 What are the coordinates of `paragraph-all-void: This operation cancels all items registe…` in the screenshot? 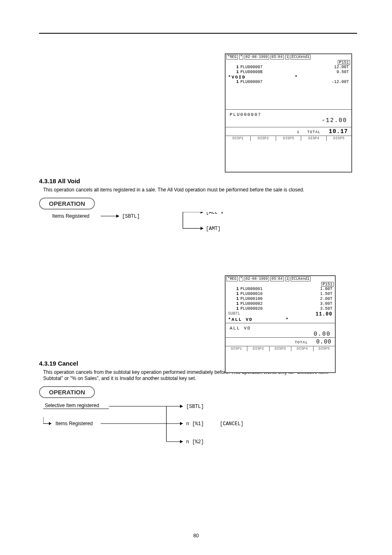 It's located at (200, 190).